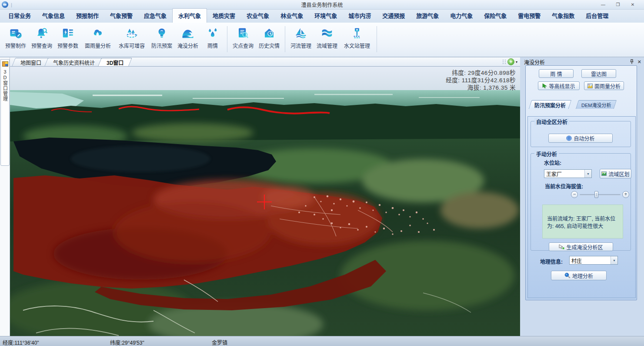 The image size is (644, 346). What do you see at coordinates (517, 62) in the screenshot?
I see `tab-list-caret-icon: ▾` at bounding box center [517, 62].